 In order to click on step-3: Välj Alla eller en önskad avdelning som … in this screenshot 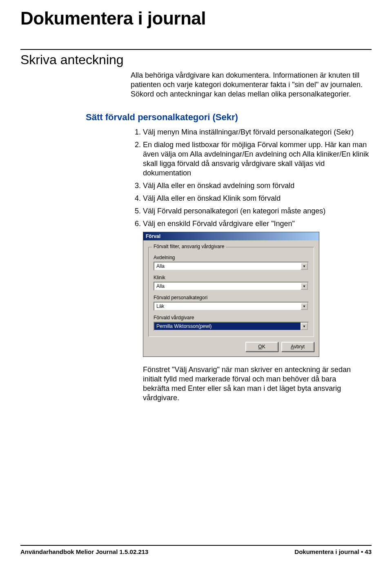, I will do `click(257, 186)`.